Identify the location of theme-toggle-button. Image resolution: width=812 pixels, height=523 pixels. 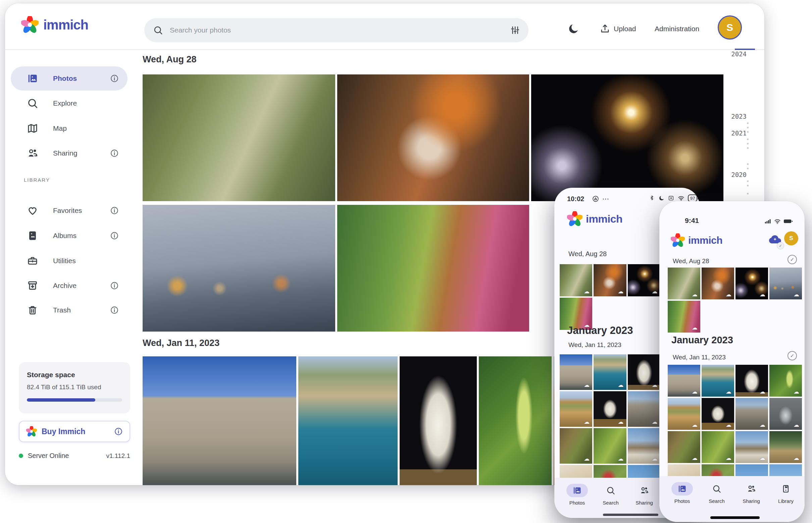
(574, 29).